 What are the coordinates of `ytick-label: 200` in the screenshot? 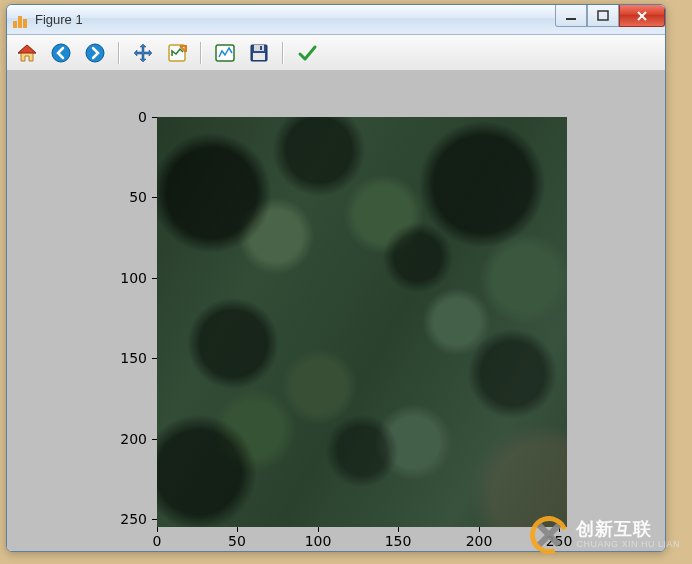 It's located at (127, 439).